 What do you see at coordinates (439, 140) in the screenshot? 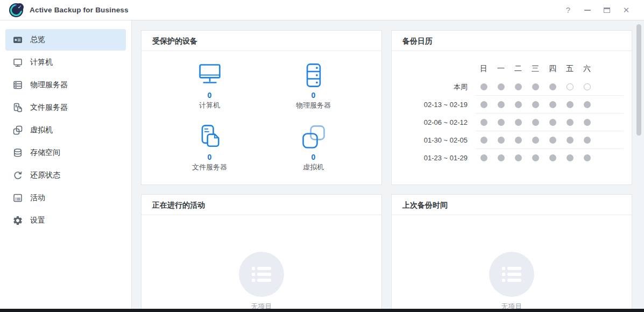
I see `calendar-week-label: 01-30 ~ 02-05` at bounding box center [439, 140].